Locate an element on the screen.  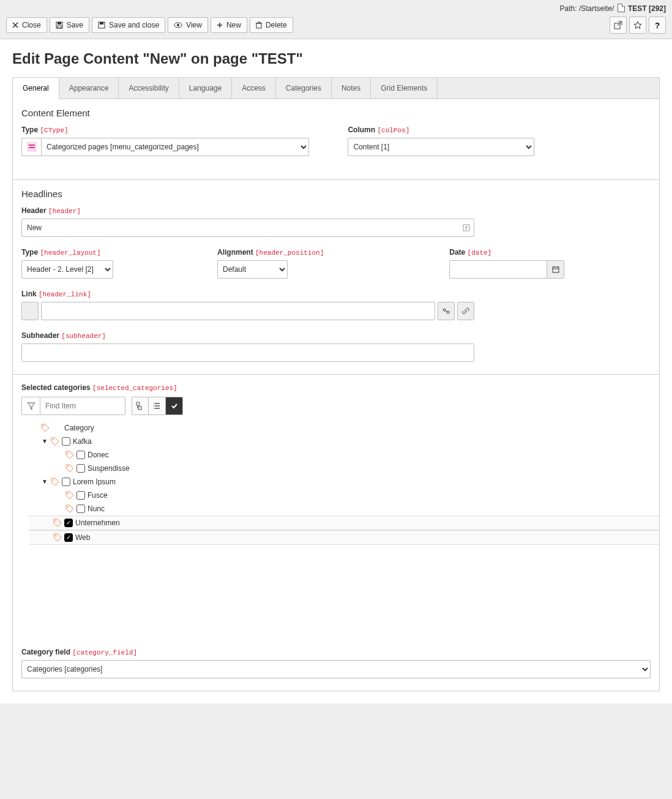
tree-node-suspendisse: Suspendisse is located at coordinates (340, 468).